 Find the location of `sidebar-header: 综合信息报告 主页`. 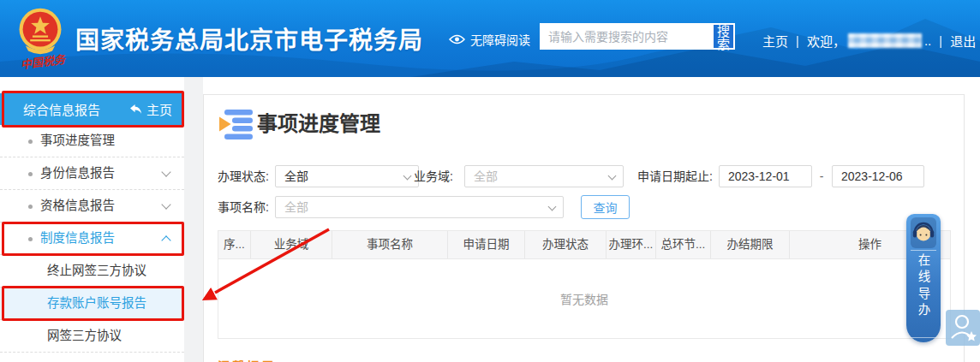

sidebar-header: 综合信息报告 主页 is located at coordinates (93, 110).